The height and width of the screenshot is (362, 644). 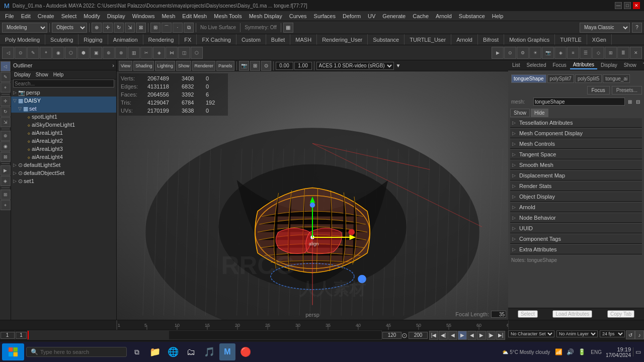 What do you see at coordinates (491, 39) in the screenshot?
I see `shelf-tab-bifrost: Bifrost` at bounding box center [491, 39].